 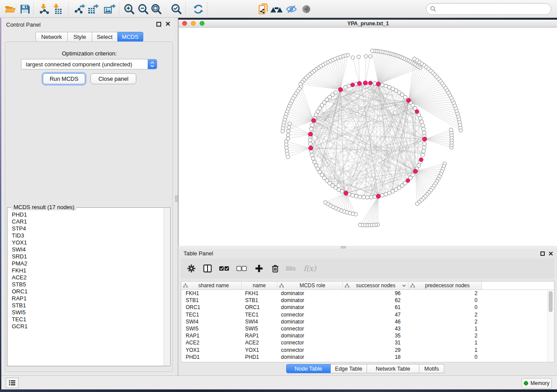 What do you see at coordinates (376, 285) in the screenshot?
I see `column-label: successor nodes` at bounding box center [376, 285].